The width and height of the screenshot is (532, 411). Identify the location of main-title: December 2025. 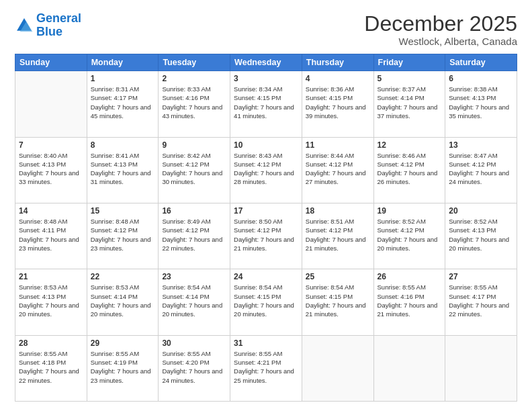
(441, 24).